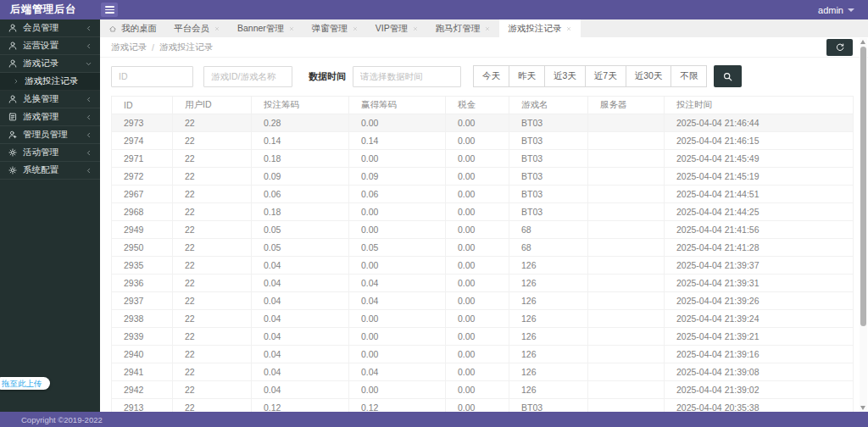 Image resolution: width=868 pixels, height=427 pixels. I want to click on quick-date-button-1: 昨天, so click(527, 76).